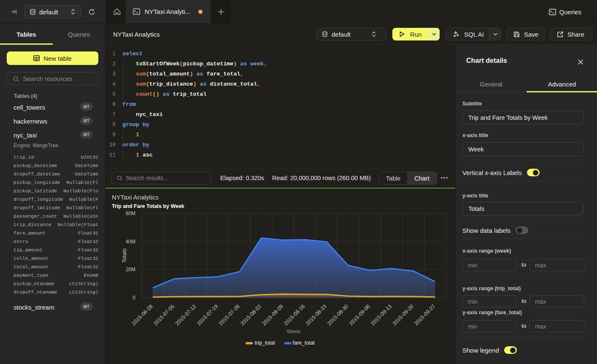 Image resolution: width=597 pixels, height=364 pixels. What do you see at coordinates (265, 343) in the screenshot?
I see `svg-text: trip_total` at bounding box center [265, 343].